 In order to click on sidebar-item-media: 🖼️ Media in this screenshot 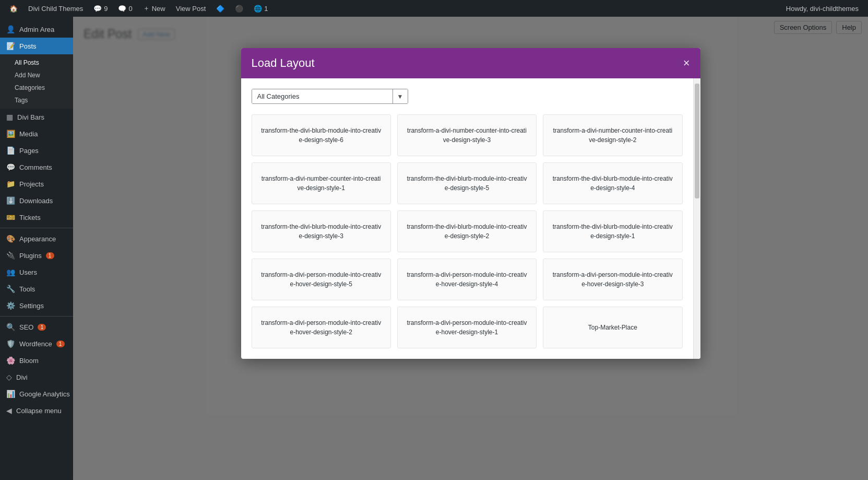, I will do `click(37, 134)`.